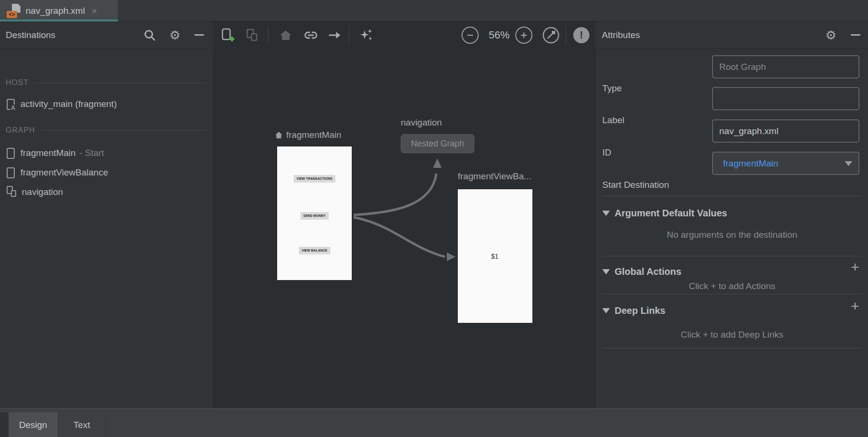 Image resolution: width=868 pixels, height=437 pixels. I want to click on editor-tab-strip: <> nav_graph.xml ×, so click(434, 10).